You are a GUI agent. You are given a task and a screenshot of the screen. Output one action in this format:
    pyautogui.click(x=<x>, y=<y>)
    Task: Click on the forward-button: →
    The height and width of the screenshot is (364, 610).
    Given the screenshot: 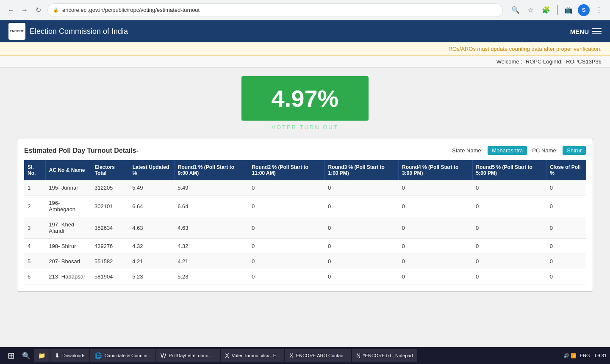 What is the action you would take?
    pyautogui.click(x=25, y=10)
    